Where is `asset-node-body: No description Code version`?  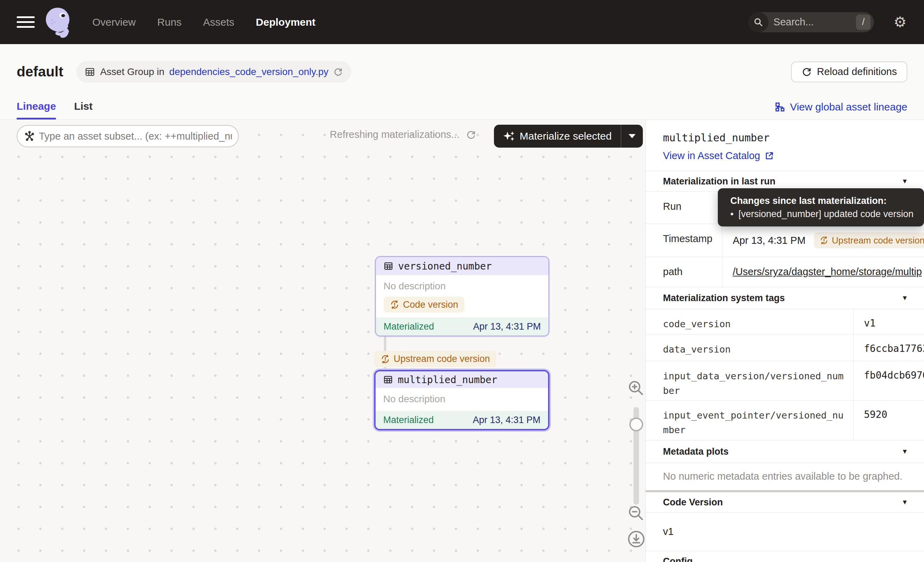 asset-node-body: No description Code version is located at coordinates (462, 296).